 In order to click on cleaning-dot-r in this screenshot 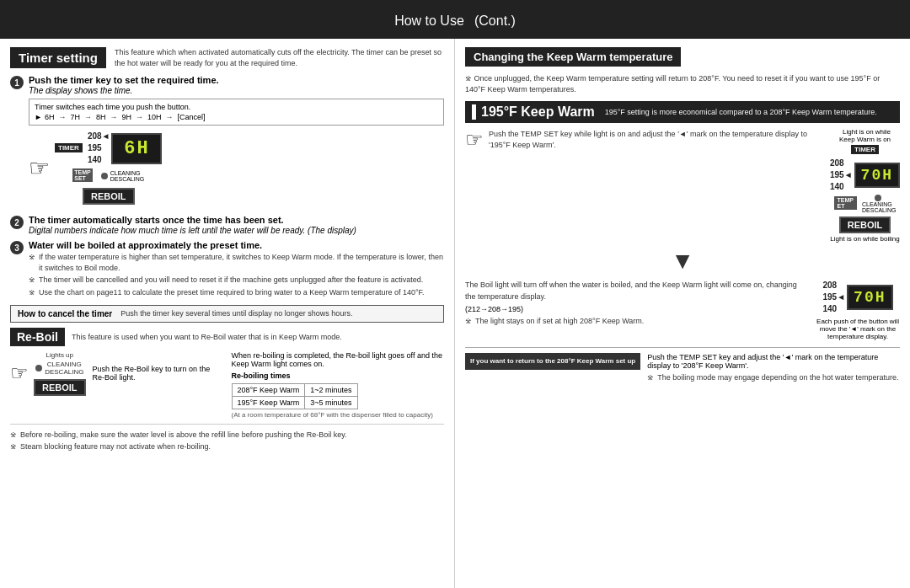, I will do `click(878, 198)`.